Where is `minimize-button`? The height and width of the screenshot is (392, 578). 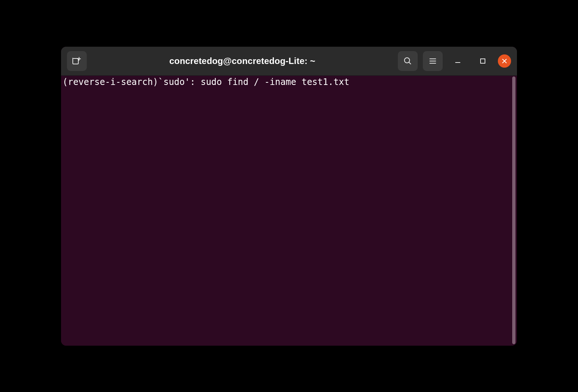 minimize-button is located at coordinates (458, 61).